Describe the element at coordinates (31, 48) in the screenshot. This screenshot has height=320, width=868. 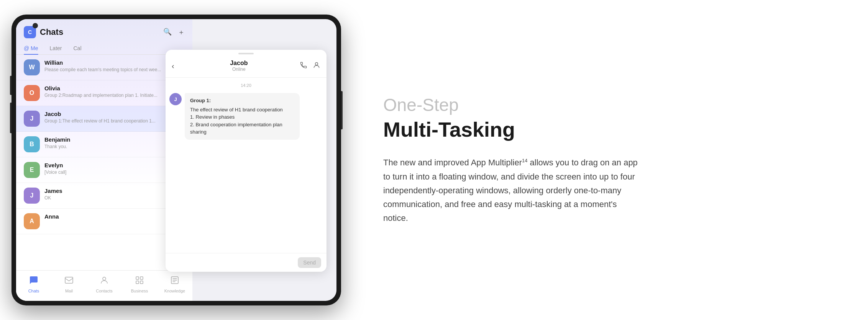
I see `tab-me: @ Me` at that location.